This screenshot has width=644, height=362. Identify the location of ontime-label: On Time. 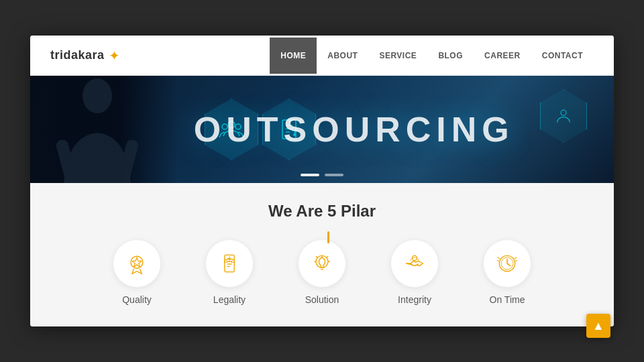
(507, 300).